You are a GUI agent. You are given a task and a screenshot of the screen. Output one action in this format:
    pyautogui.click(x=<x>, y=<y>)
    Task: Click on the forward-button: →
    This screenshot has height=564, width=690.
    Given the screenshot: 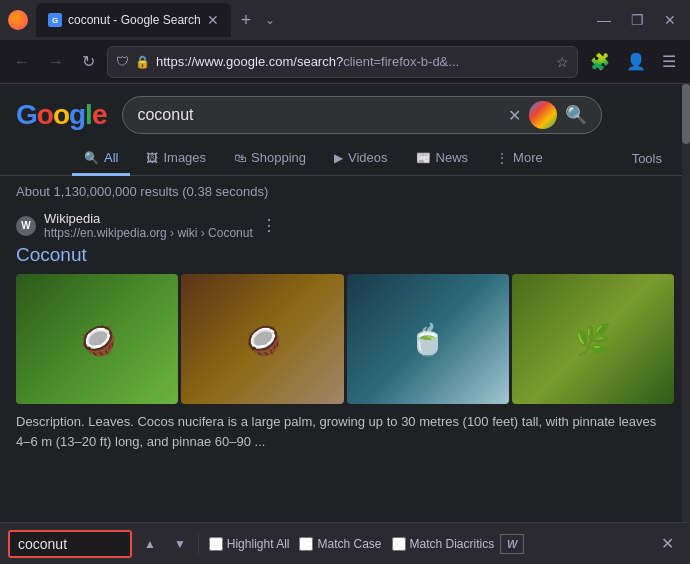 What is the action you would take?
    pyautogui.click(x=56, y=62)
    